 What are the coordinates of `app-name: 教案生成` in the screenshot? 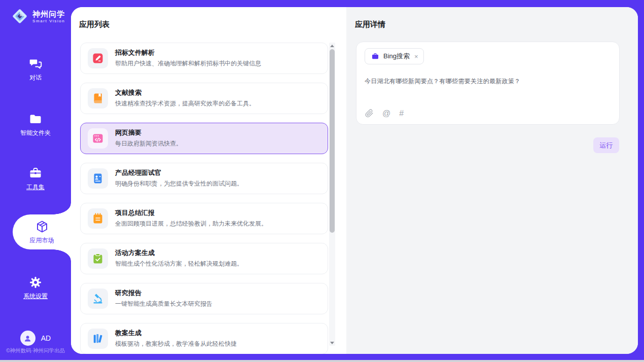 It's located at (176, 333).